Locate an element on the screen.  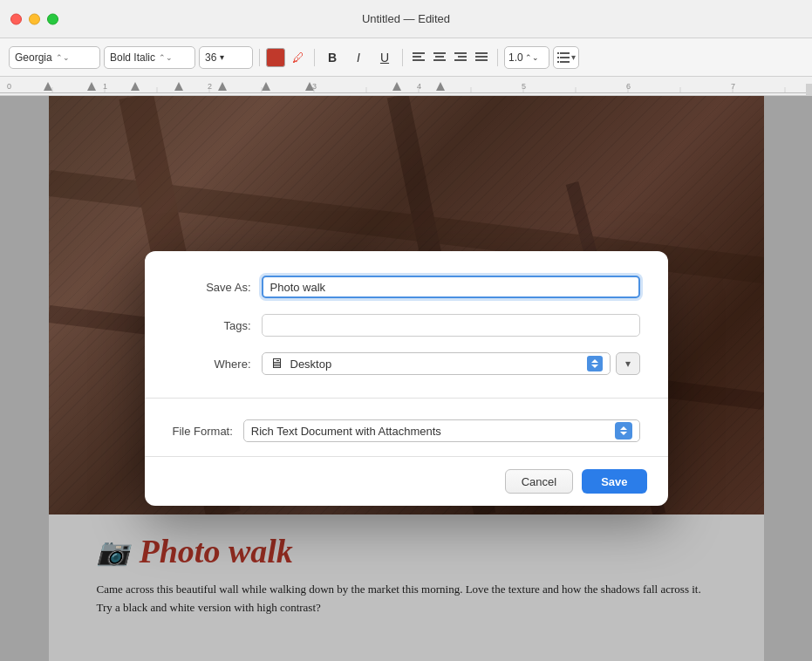
titlebar: Untitled — Edited is located at coordinates (406, 19).